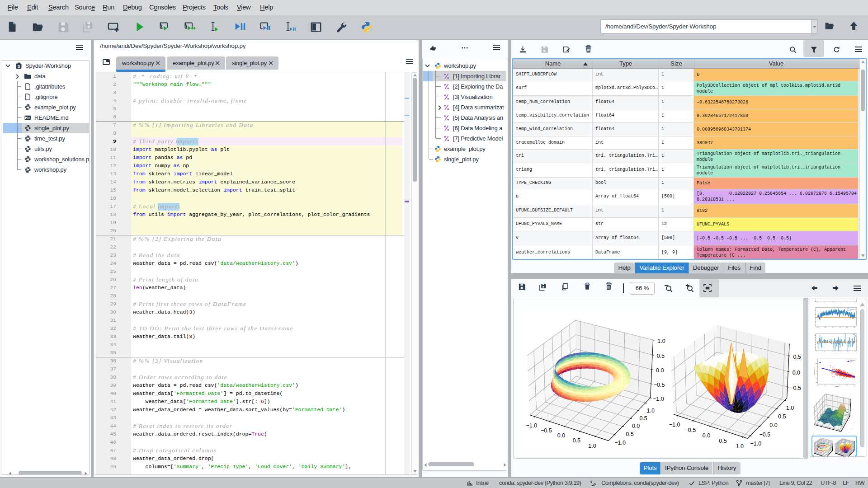  I want to click on svg-text: mean, so click(851, 310).